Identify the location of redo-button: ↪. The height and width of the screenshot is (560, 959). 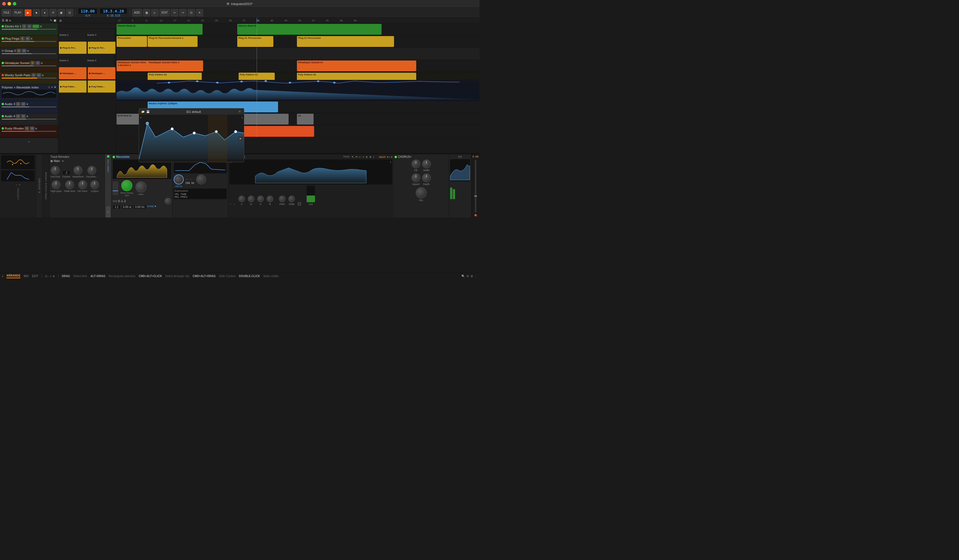
(183, 13).